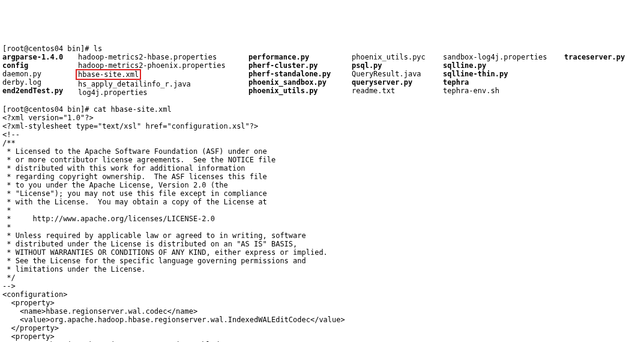 This screenshot has width=644, height=342. I want to click on file-entry: performance.py, so click(300, 57).